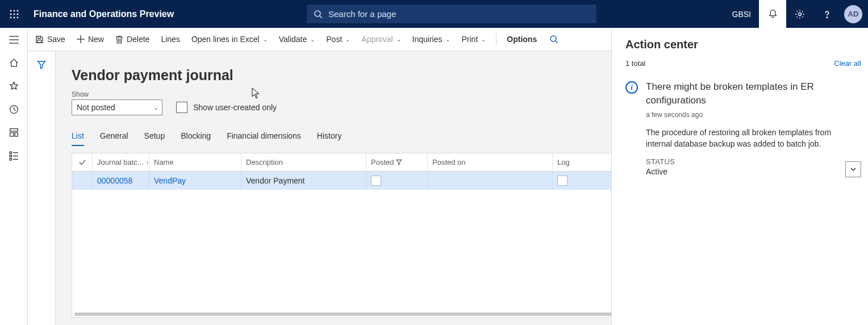  What do you see at coordinates (195, 139) in the screenshot?
I see `tab-blocking: Blocking` at bounding box center [195, 139].